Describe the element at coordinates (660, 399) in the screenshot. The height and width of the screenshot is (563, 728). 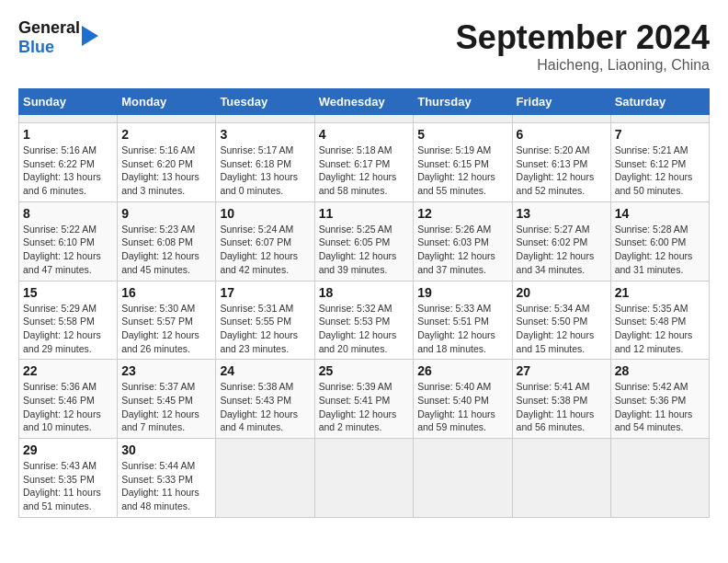
I see `calendar-cell: 28Sunrise: 5:42 AM Sunset: 5:36 PM Dayli…` at that location.